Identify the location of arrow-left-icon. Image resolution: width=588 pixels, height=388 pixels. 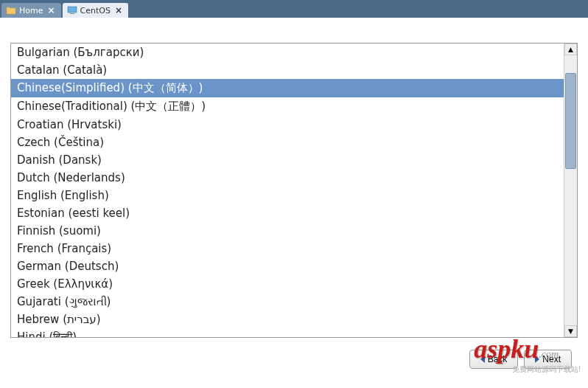
(483, 359).